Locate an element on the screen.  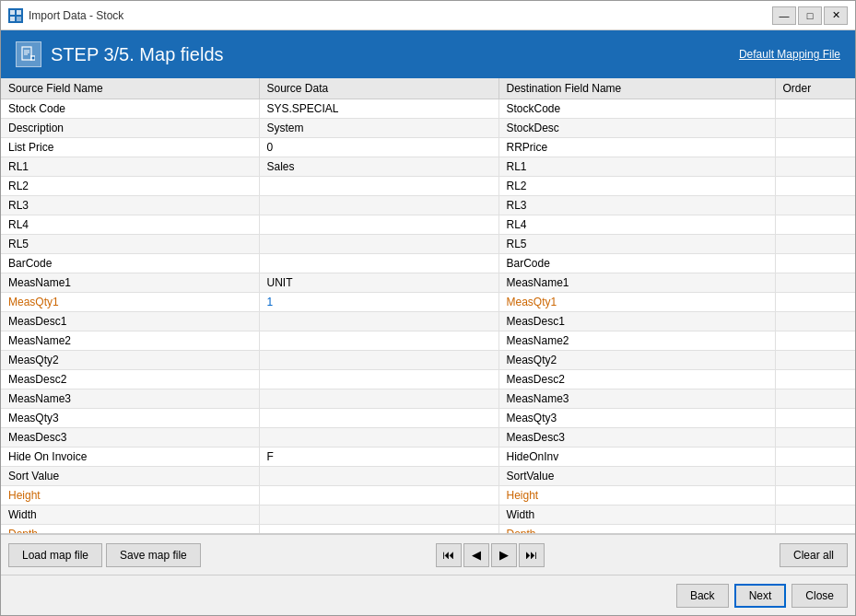
table-row: Stock CodeSYS.SPECIALStockCode is located at coordinates (428, 109).